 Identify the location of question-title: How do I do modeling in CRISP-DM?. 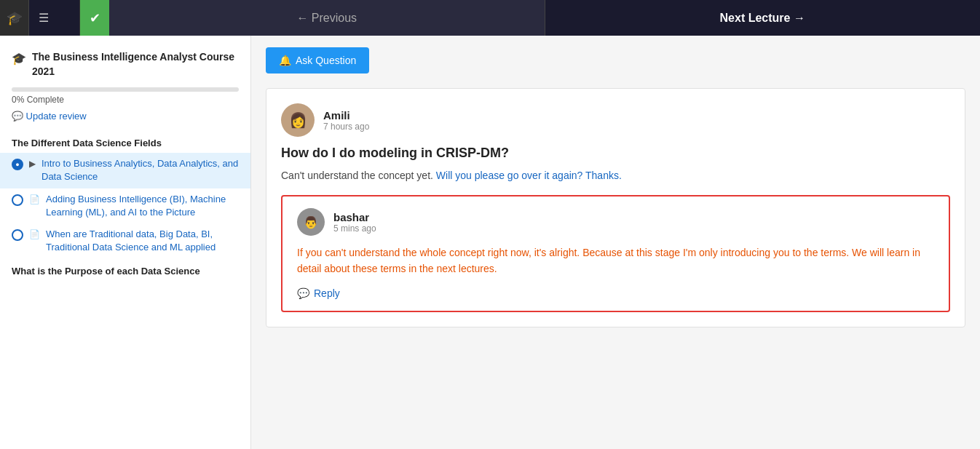
(616, 153).